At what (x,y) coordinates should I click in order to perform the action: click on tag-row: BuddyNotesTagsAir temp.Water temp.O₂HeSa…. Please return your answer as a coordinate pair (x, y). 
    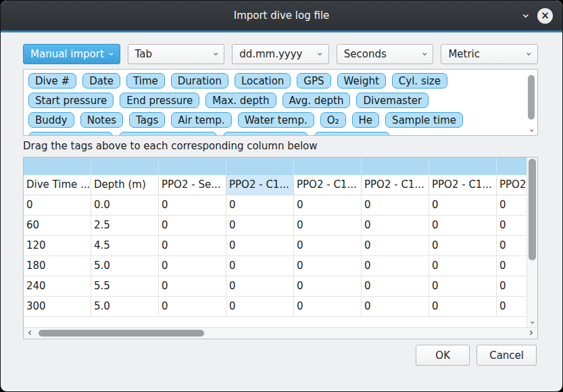
    Looking at the image, I should click on (280, 120).